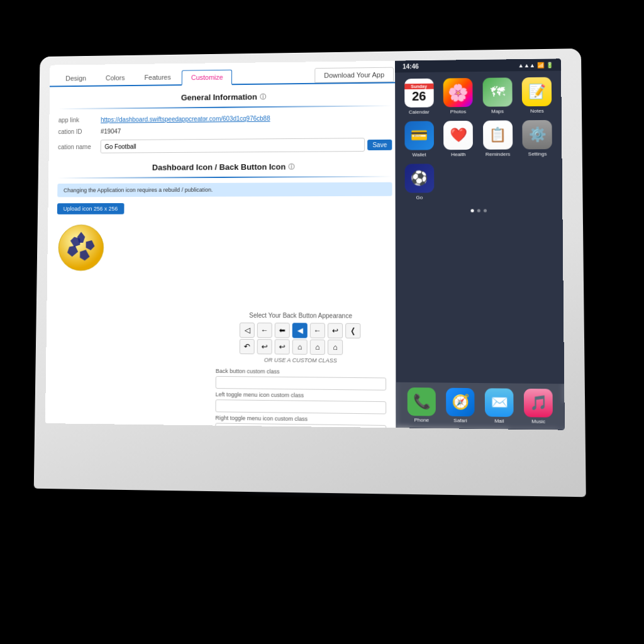  Describe the element at coordinates (419, 96) in the screenshot. I see `calendar-day: 26` at that location.